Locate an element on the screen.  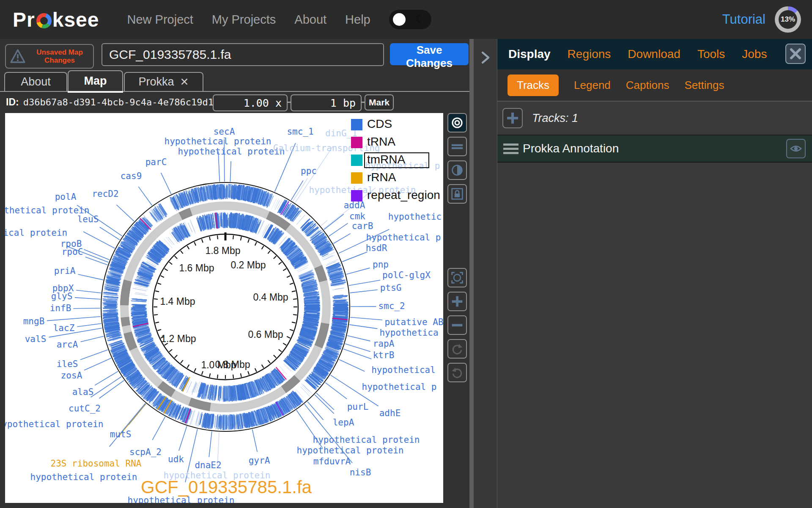
gene-label: smc_1 is located at coordinates (300, 132).